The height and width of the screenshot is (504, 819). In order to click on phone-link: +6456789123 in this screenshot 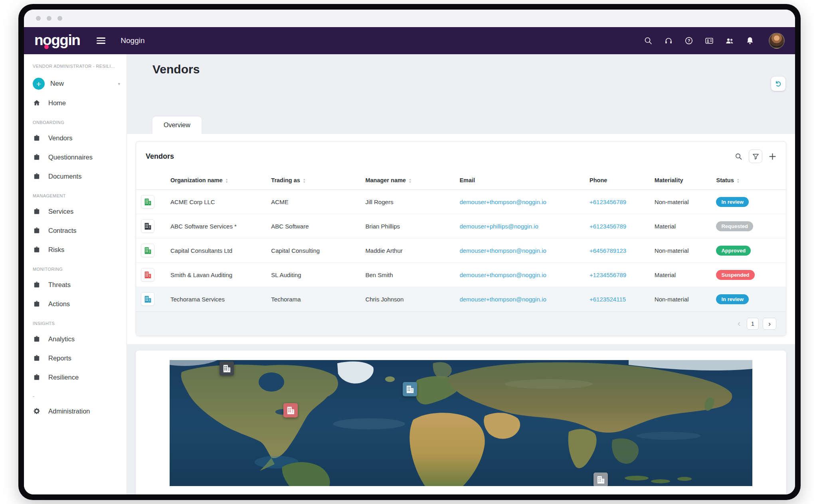, I will do `click(608, 250)`.